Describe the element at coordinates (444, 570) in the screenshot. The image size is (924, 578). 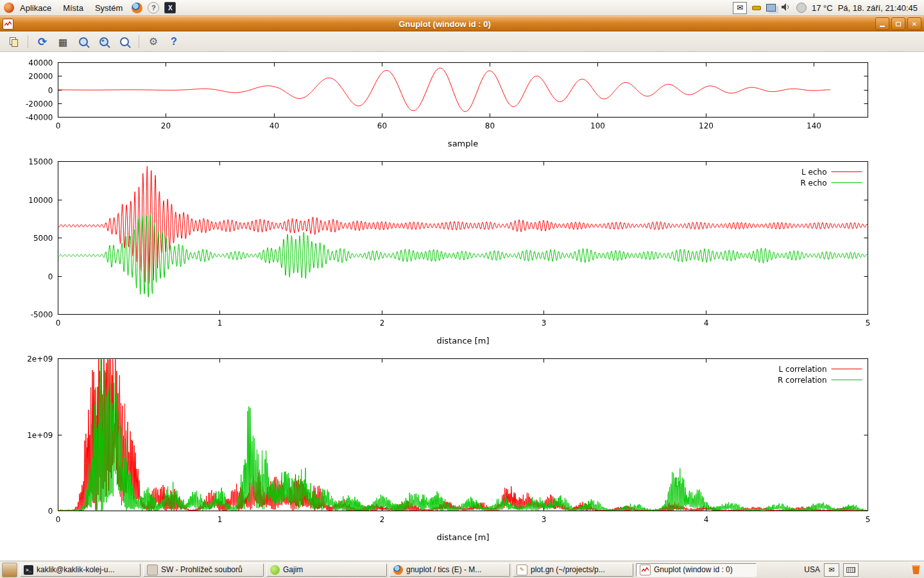
I see `taskbar-item-label: gnuplot / tics (E) - M...` at that location.